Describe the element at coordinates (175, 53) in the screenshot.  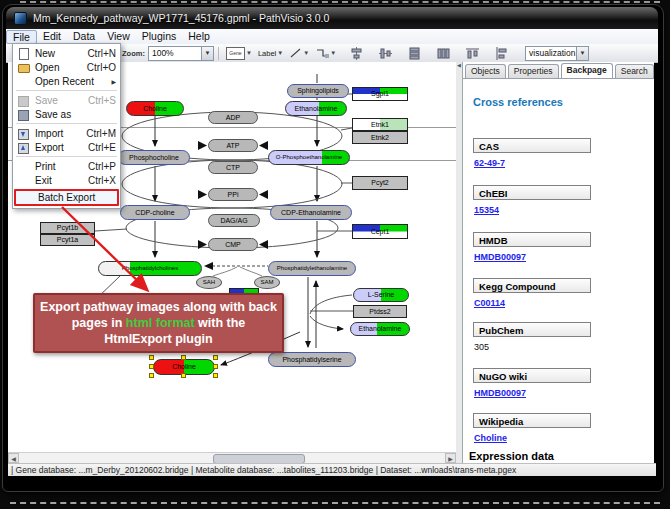
I see `zoom-value: 100%` at that location.